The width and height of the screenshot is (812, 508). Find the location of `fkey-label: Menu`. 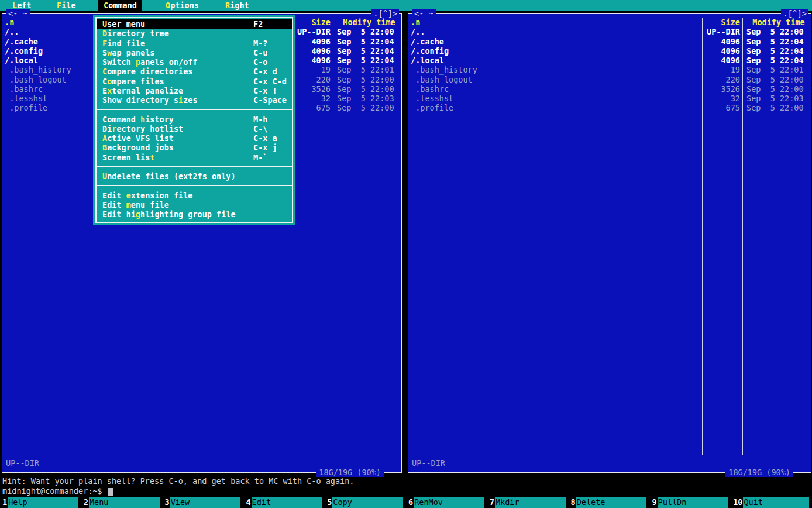

fkey-label: Menu is located at coordinates (124, 502).